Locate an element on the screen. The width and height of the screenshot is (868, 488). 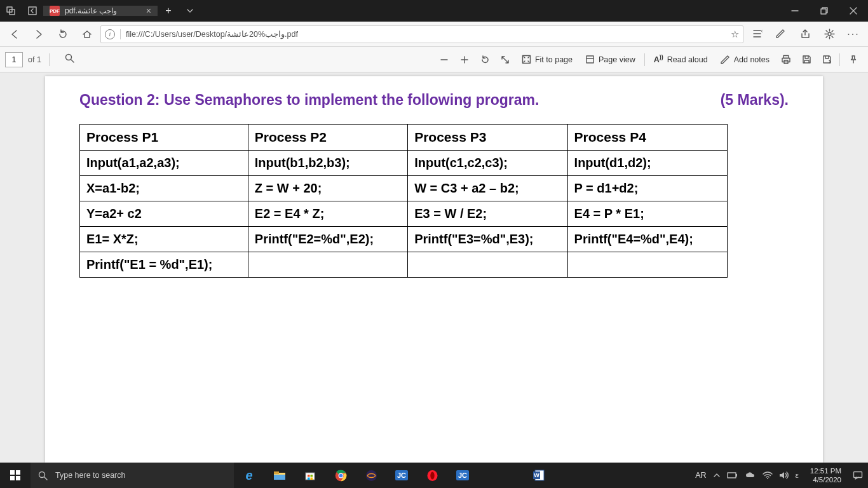
close-window-button is located at coordinates (853, 11).